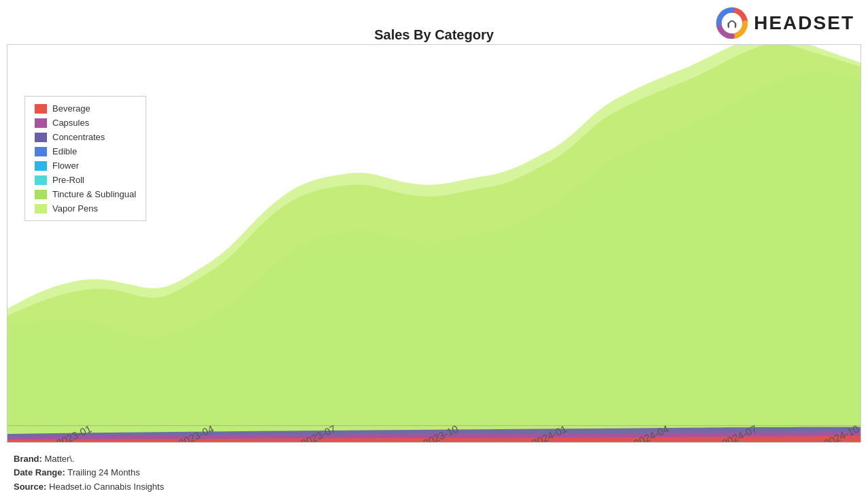  What do you see at coordinates (86, 208) in the screenshot?
I see `legend-item-vaporpens: Vapor Pens` at bounding box center [86, 208].